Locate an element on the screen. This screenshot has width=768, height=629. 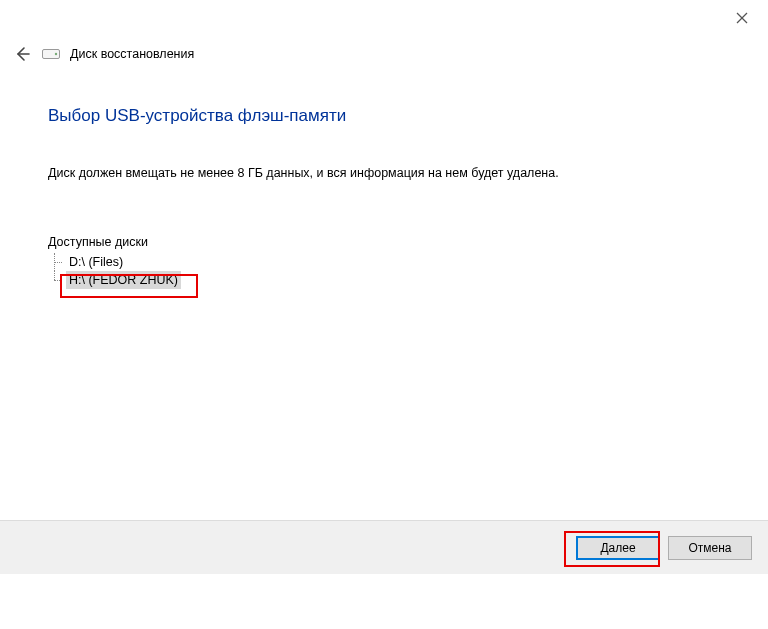
close-button is located at coordinates (742, 18).